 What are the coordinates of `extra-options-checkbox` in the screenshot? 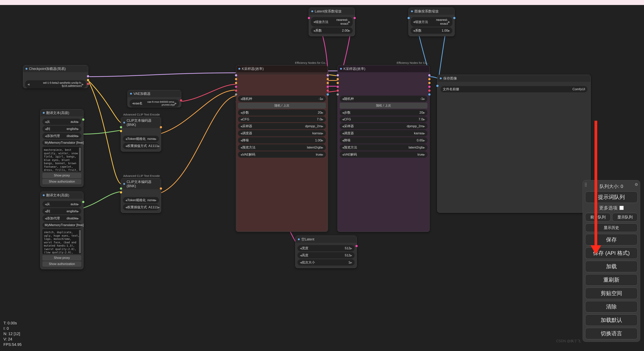 It's located at (622, 208).